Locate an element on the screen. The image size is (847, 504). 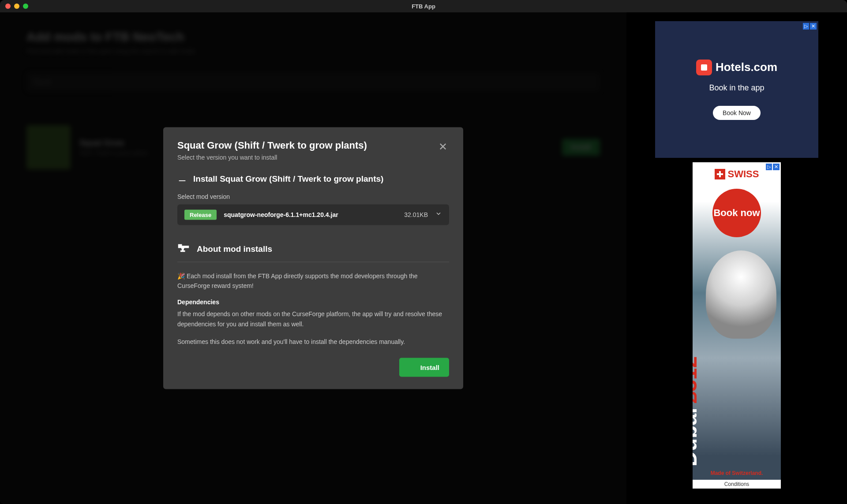
about-section-heading: About mod installs is located at coordinates (313, 249).